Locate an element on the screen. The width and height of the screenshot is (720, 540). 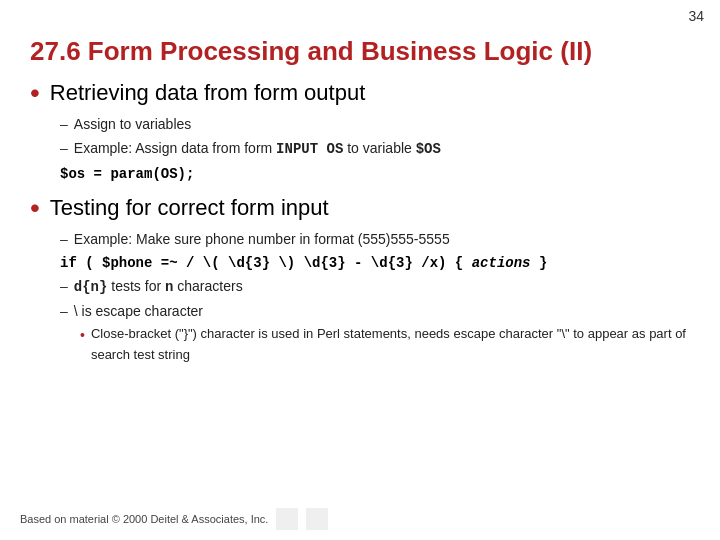
bullet2-sublist2: – d{n} tests for n characters – \ is esc… is located at coordinates (375, 300).